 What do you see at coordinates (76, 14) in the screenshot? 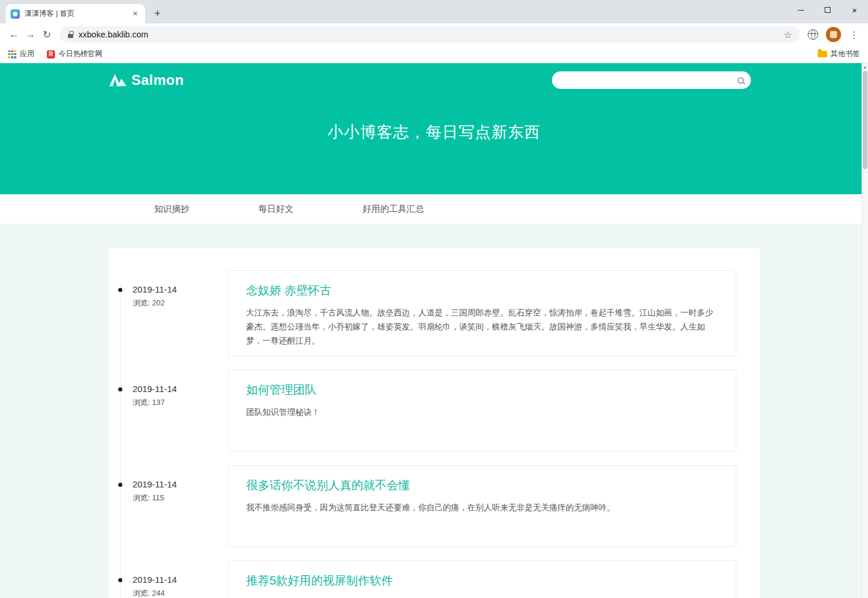
I see `browser-tab: 潇潇博客 | 首页 ×` at bounding box center [76, 14].